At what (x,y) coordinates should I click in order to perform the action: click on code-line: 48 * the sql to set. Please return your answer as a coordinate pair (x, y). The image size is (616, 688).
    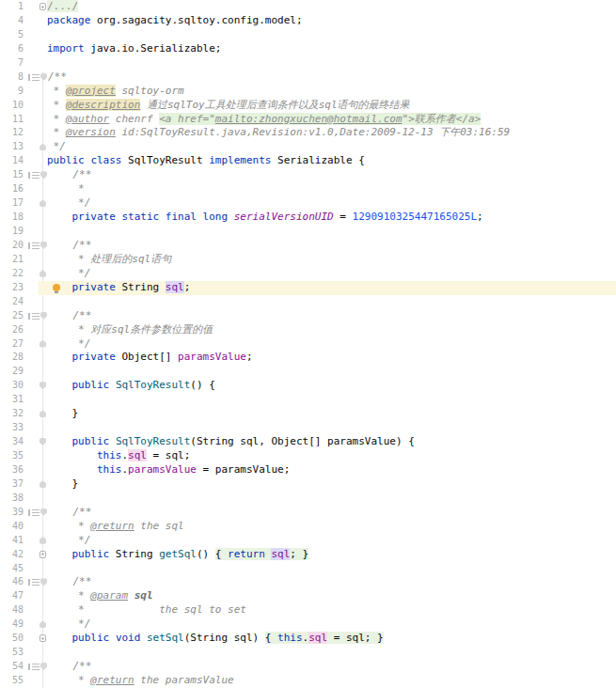
    Looking at the image, I should click on (308, 611).